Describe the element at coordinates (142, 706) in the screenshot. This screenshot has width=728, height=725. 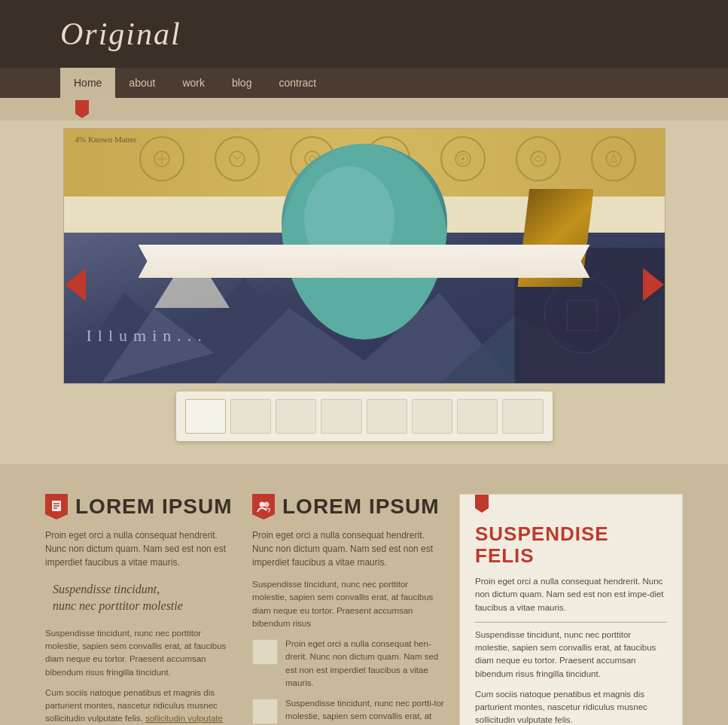
I see `col1-sub2: Cum sociis natoque penatibus et magnis d…` at that location.